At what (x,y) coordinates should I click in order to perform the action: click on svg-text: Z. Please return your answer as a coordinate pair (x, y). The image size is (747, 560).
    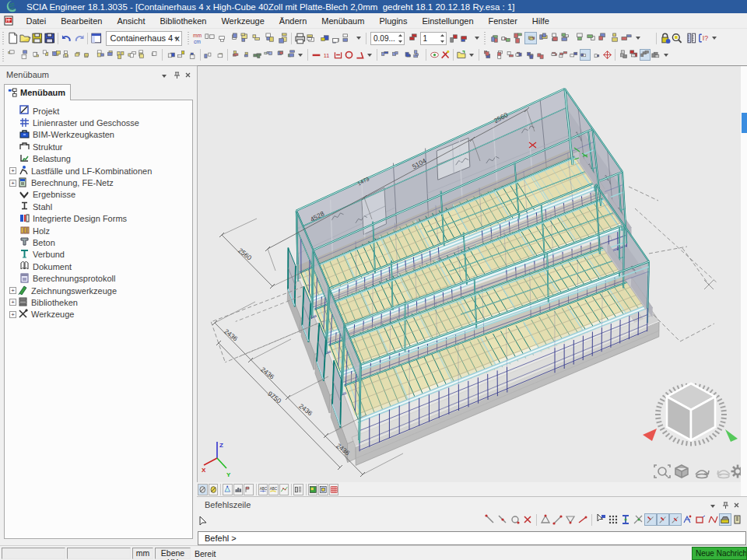
    Looking at the image, I should click on (221, 445).